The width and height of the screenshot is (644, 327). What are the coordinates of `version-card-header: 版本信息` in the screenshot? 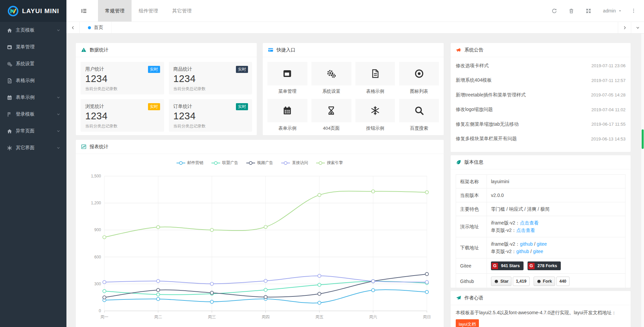 It's located at (541, 162).